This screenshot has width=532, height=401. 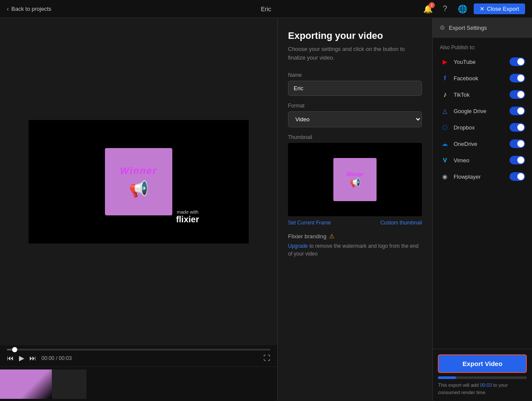 What do you see at coordinates (517, 177) in the screenshot?
I see `flowplayer-toggle` at bounding box center [517, 177].